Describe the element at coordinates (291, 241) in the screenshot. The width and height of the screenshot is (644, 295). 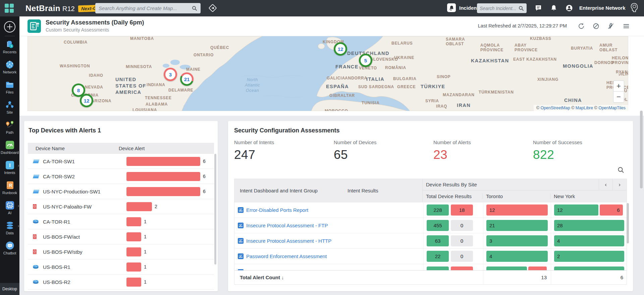
I see `intent-link: Insecure Protocol Assessment - HTTP` at that location.